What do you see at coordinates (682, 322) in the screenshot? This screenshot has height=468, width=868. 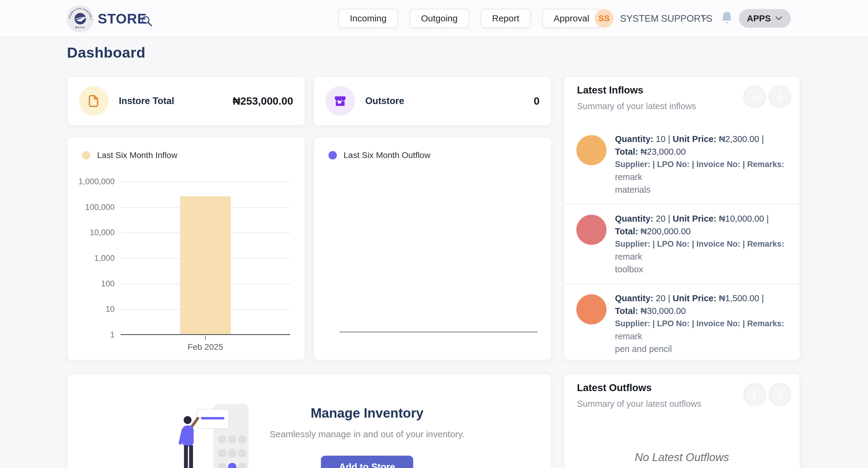 I see `inflow-item: Quantity: 20 | Unit Price: ₦1,500.00 | T…` at bounding box center [682, 322].